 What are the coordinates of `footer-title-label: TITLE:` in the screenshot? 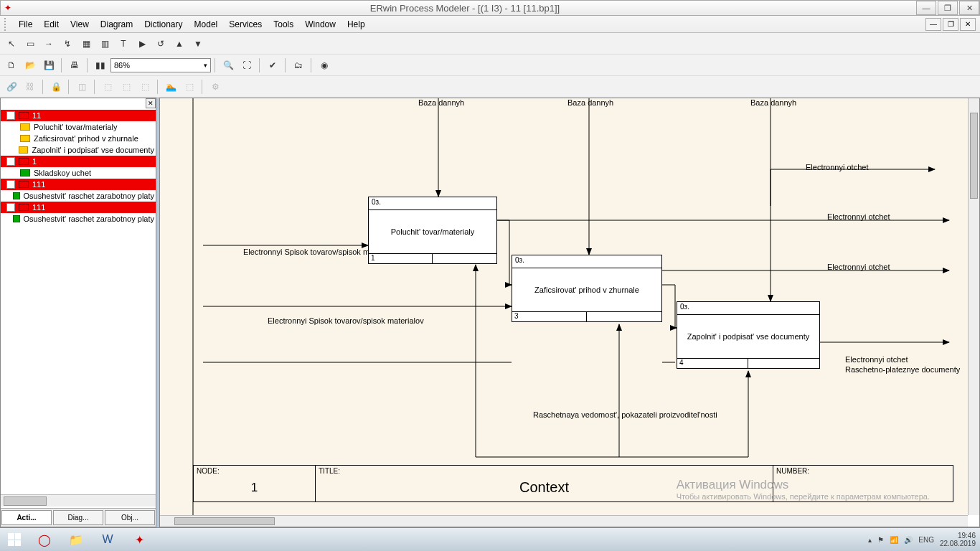 It's located at (329, 471).